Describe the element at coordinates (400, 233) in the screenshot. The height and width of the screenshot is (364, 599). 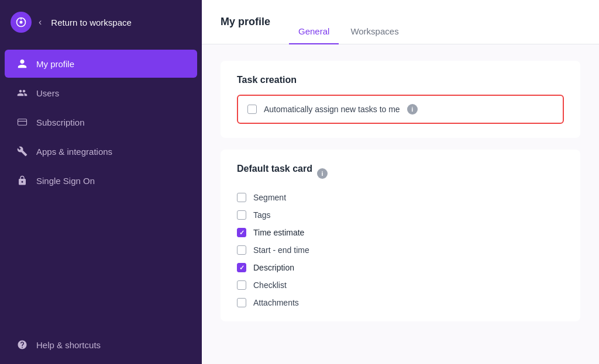
I see `task-card-item-time-estimate: Time estimate` at that location.